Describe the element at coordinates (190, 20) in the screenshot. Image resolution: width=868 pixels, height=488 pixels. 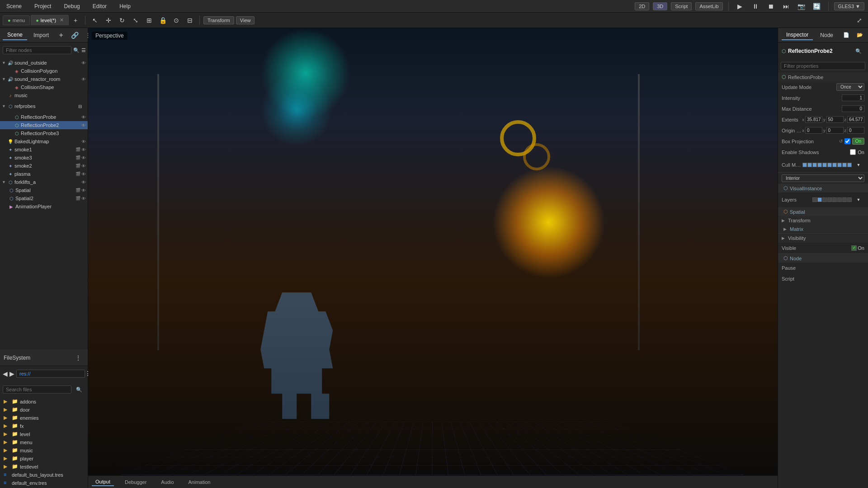
I see `snap-btn: ⊟` at that location.